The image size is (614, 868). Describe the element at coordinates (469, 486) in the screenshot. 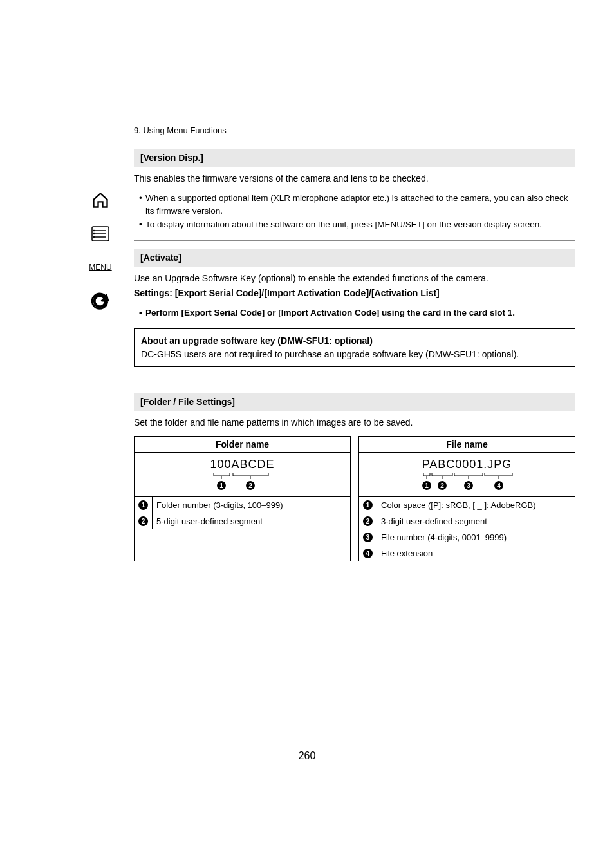

I see `svg-text: 3` at that location.